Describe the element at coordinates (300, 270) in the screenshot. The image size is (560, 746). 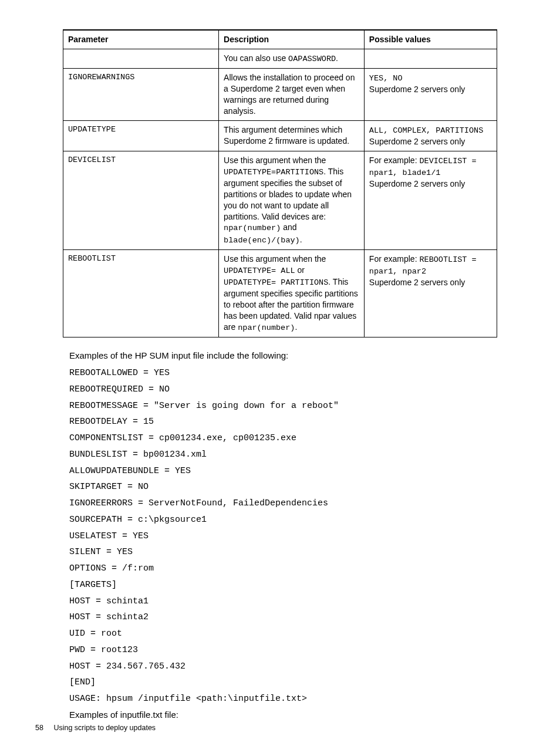
I see `text: or` at that location.